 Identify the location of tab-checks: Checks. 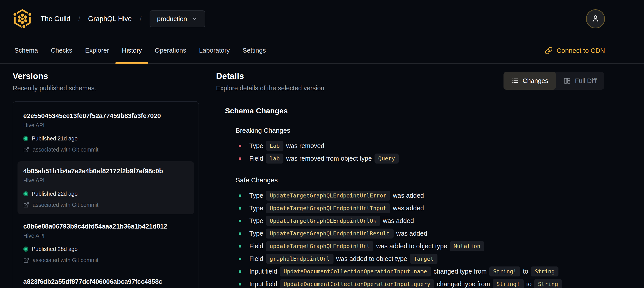
(62, 51).